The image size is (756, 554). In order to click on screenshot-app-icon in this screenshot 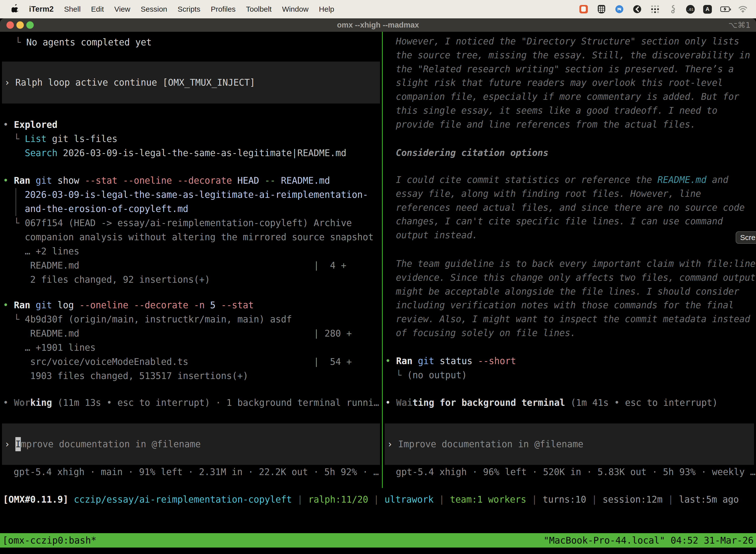, I will do `click(584, 9)`.